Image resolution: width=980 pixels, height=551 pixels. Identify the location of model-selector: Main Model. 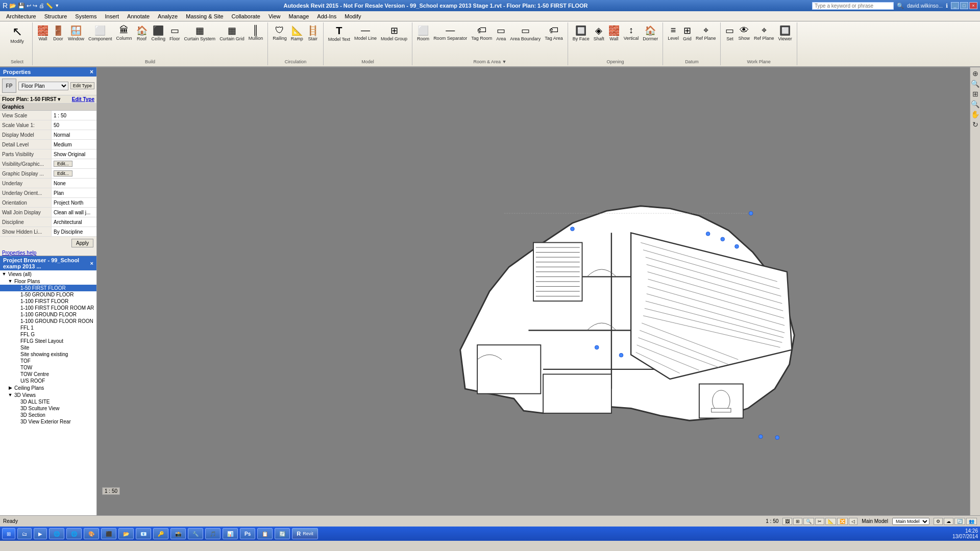
(911, 521).